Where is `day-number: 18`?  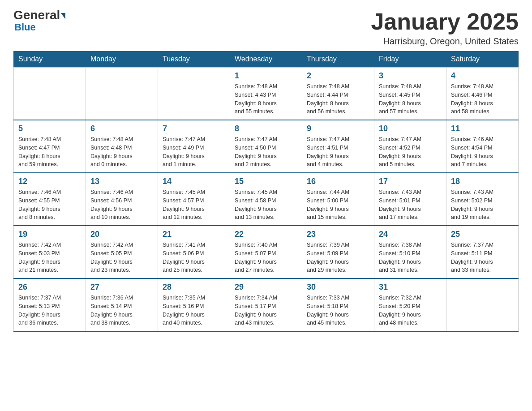
day-number: 18 is located at coordinates (482, 182).